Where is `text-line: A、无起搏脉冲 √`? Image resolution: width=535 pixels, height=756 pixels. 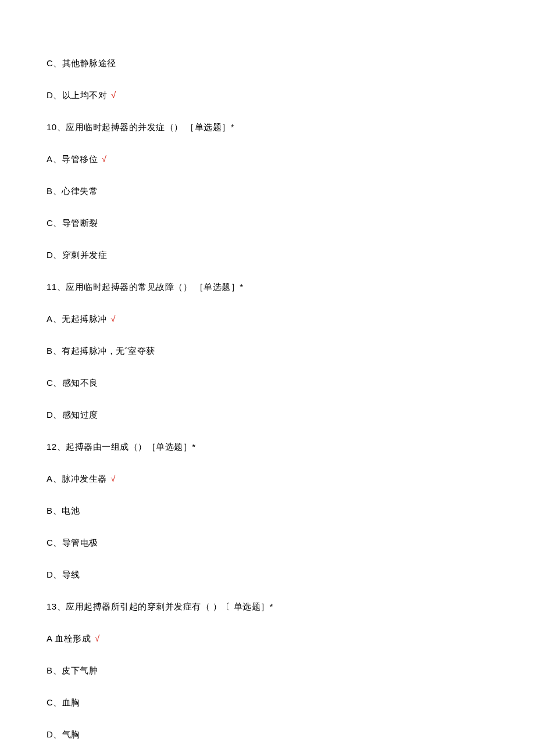 text-line: A、无起搏脉冲 √ is located at coordinates (268, 320).